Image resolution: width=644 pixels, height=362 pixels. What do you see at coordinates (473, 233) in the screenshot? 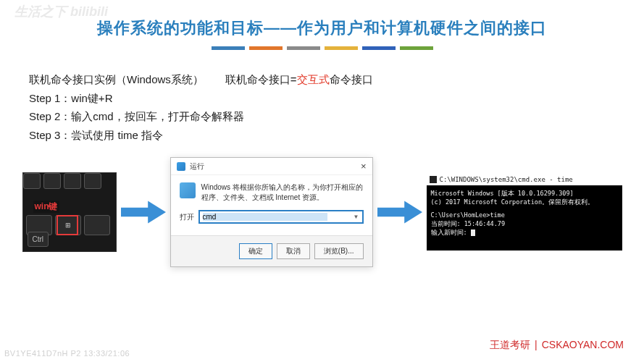
I see `cursor` at bounding box center [473, 233].